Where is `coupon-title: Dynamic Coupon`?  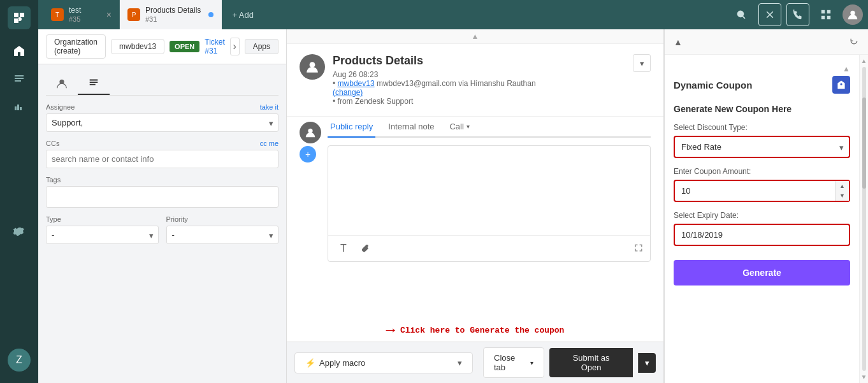 coupon-title: Dynamic Coupon is located at coordinates (712, 85).